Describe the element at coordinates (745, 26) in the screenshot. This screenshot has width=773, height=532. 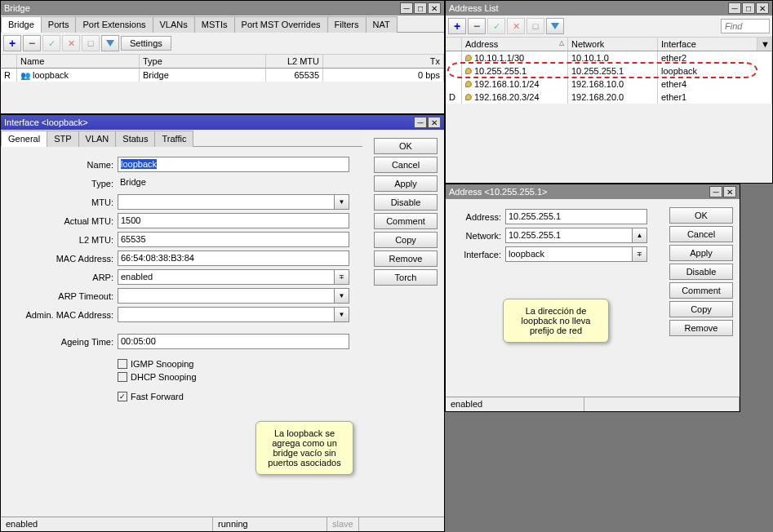
I see `find-input` at that location.